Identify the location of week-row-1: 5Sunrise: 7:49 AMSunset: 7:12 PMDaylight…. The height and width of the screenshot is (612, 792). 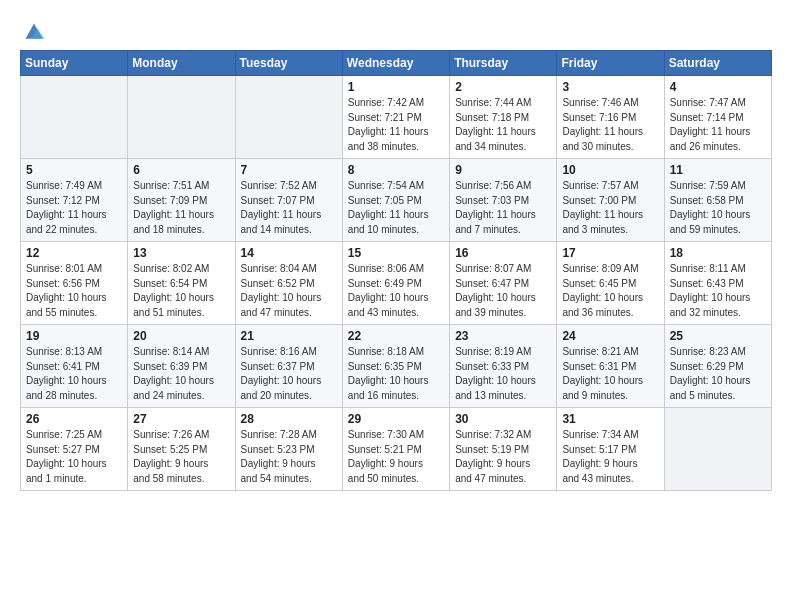
(396, 200).